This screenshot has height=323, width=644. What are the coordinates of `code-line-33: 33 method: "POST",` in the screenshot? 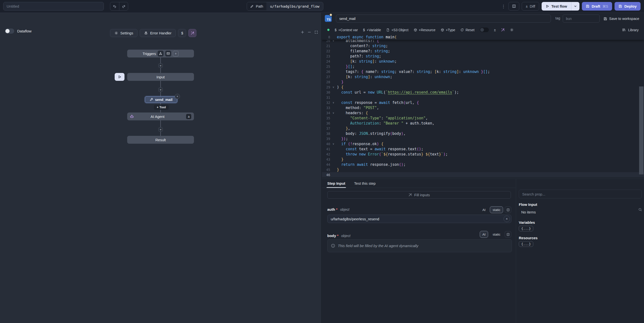 It's located at (483, 108).